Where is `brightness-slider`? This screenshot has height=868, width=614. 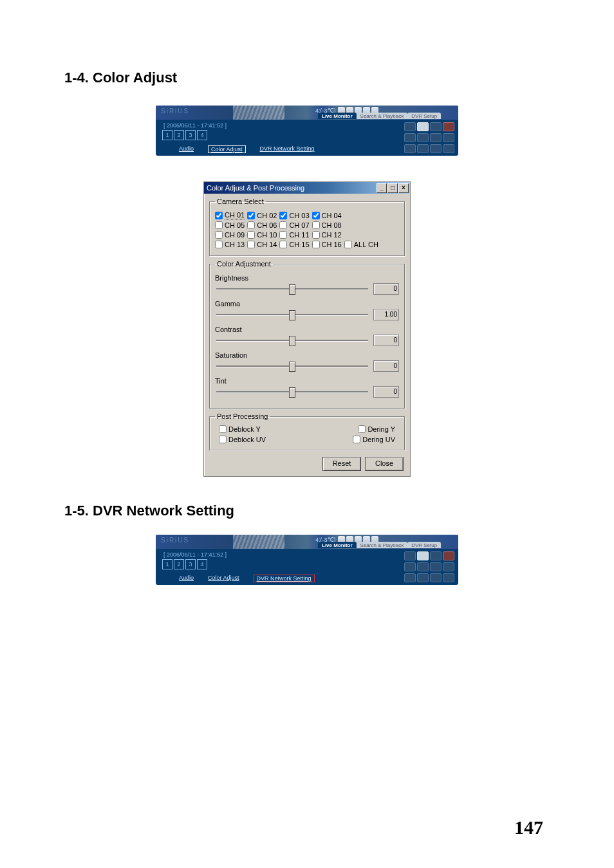 brightness-slider is located at coordinates (292, 289).